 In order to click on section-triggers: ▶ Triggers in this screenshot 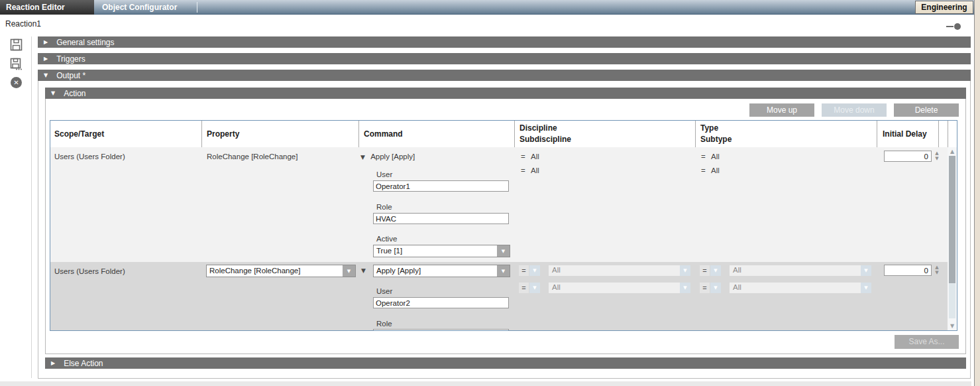, I will do `click(504, 58)`.